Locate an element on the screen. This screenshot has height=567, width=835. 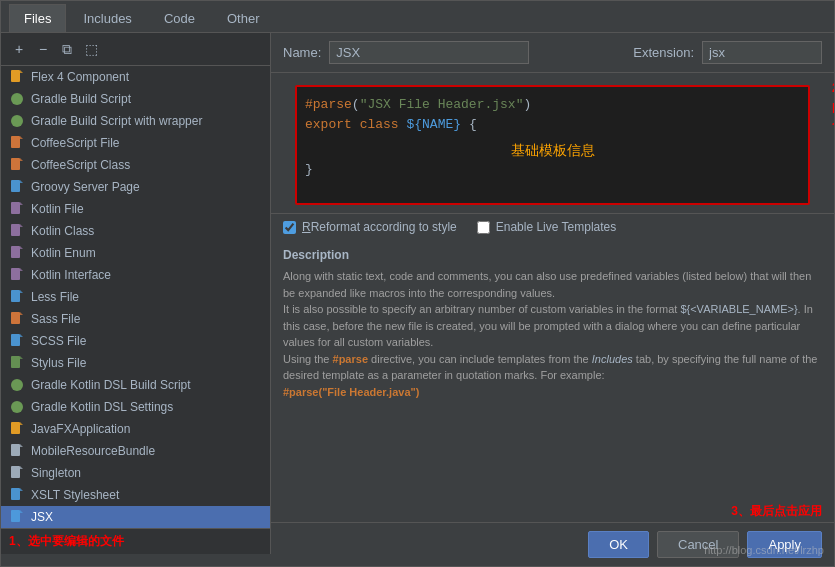
list-item-label: Kotlin File is located at coordinates (58, 209).